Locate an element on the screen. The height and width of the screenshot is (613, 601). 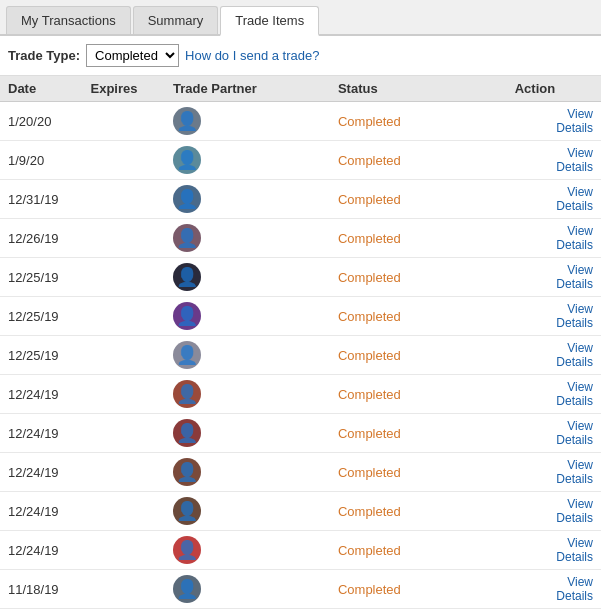
how-to-send-trade-link: How do I send a trade? is located at coordinates (252, 56).